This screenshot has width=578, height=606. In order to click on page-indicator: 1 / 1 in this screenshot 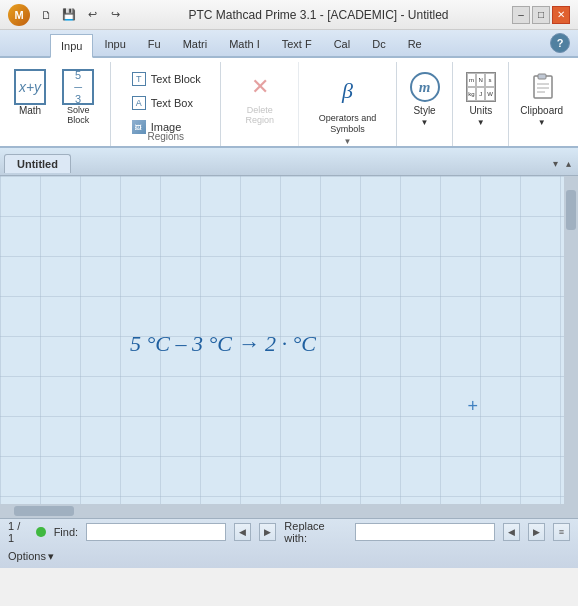, I will do `click(18, 532)`.